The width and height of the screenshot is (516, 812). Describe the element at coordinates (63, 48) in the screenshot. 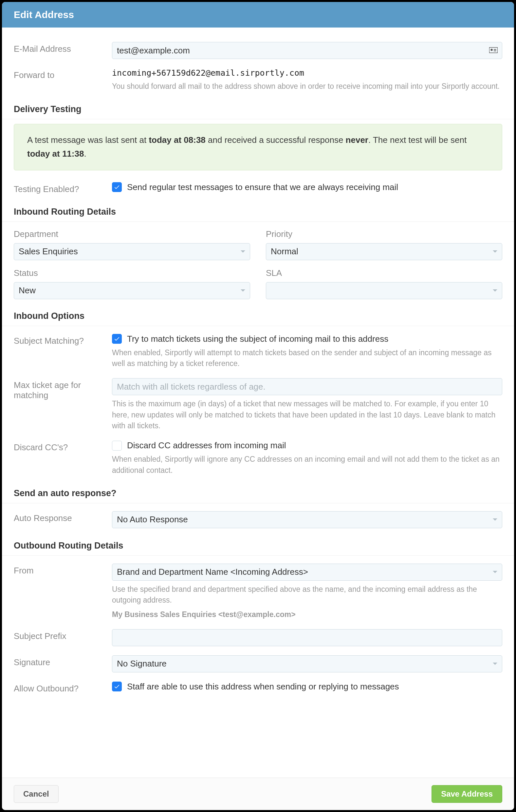

I see `email-label: E-Mail Address` at that location.